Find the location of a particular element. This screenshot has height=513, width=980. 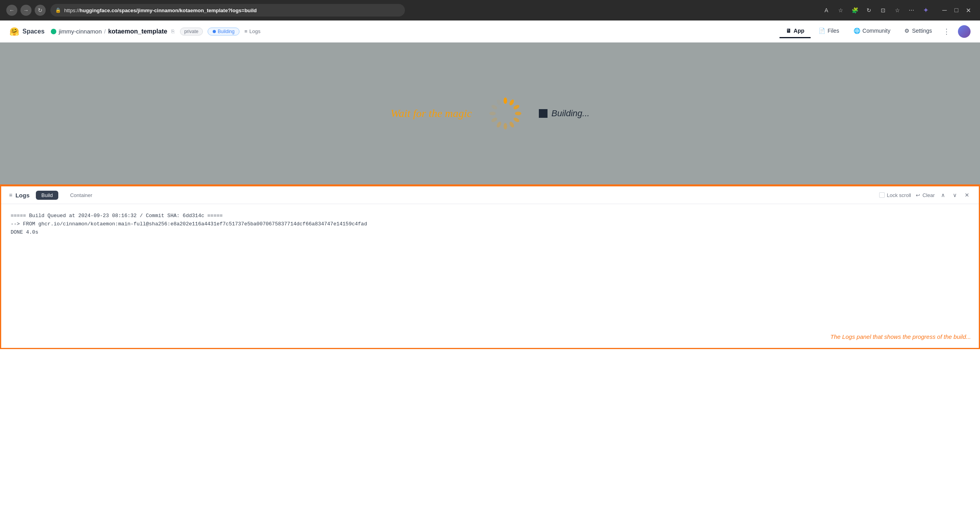

lock-scroll-button: Lock scroll is located at coordinates (895, 195).